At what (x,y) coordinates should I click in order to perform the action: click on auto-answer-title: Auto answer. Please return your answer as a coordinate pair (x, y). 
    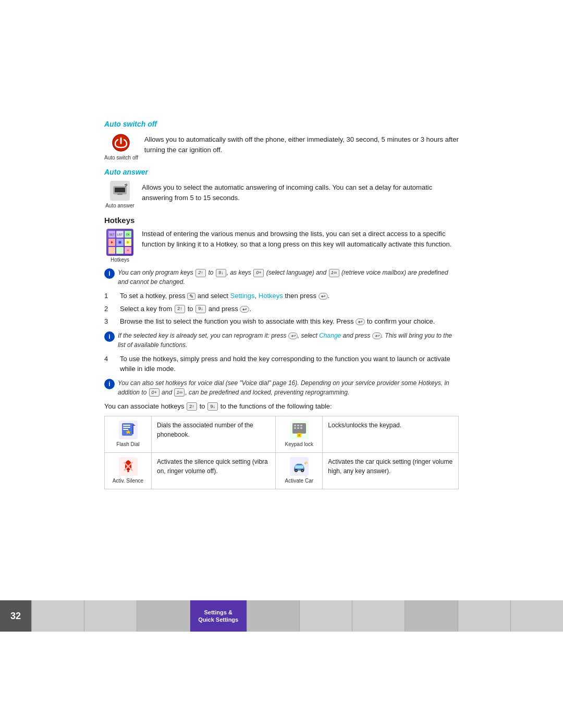
    Looking at the image, I should click on (282, 172).